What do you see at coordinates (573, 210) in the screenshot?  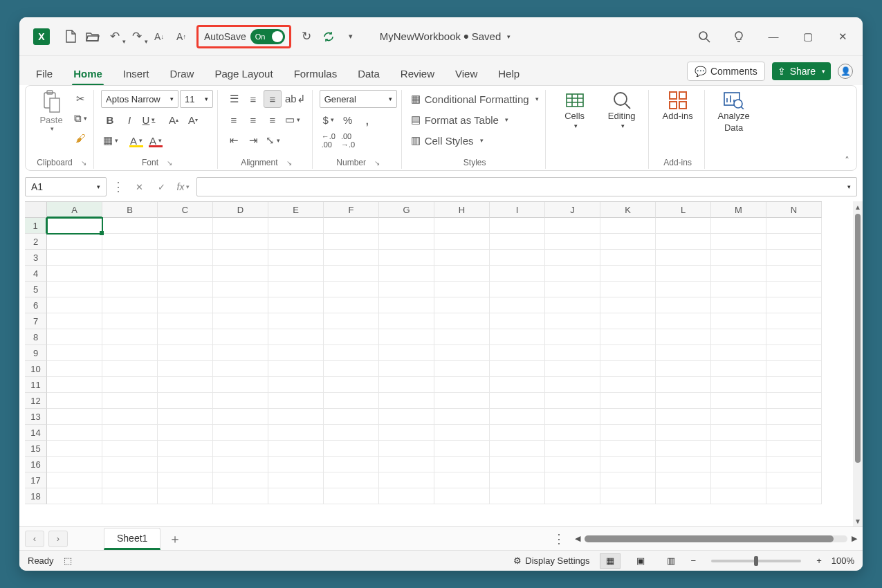 I see `column-header: J` at bounding box center [573, 210].